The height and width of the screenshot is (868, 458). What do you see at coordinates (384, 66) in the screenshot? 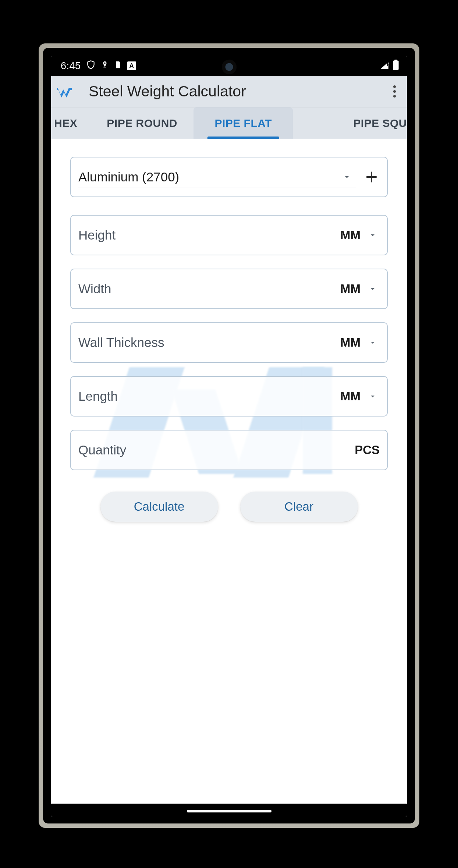
I see `signal-icon: !` at bounding box center [384, 66].